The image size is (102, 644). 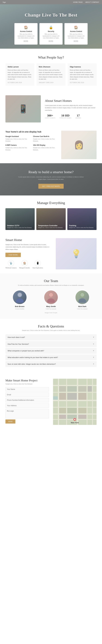 I want to click on chevron-down-icon-0: ▼, so click(x=94, y=337).